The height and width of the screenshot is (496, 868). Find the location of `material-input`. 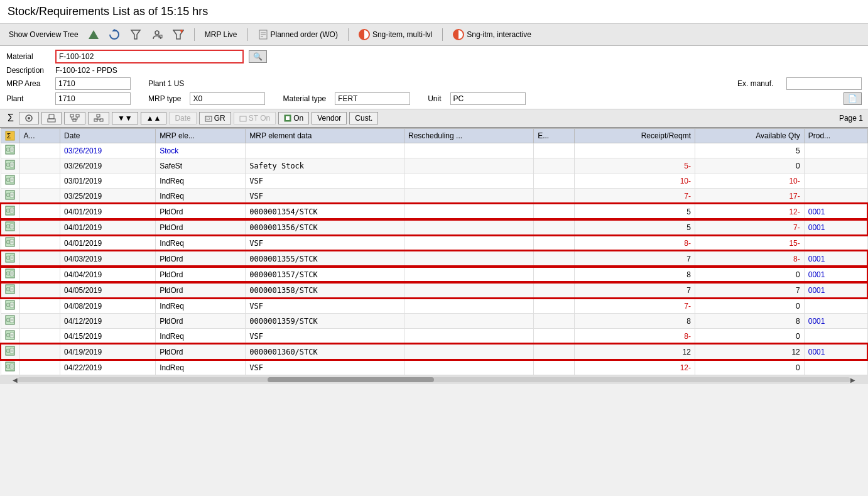

material-input is located at coordinates (149, 57).